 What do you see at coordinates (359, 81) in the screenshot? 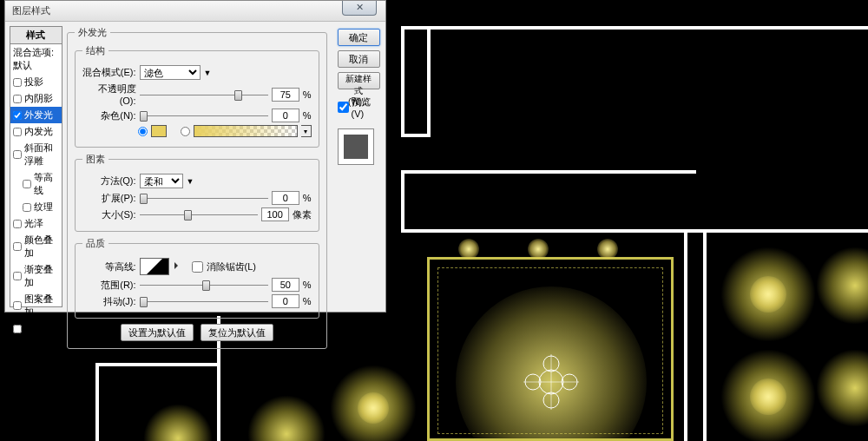
I see `new-style-button: 新建样式(W)...` at bounding box center [359, 81].